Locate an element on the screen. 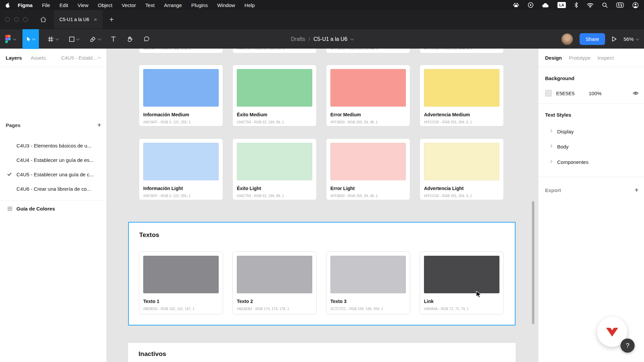  frame-inactivos: Inactivos is located at coordinates (322, 353).